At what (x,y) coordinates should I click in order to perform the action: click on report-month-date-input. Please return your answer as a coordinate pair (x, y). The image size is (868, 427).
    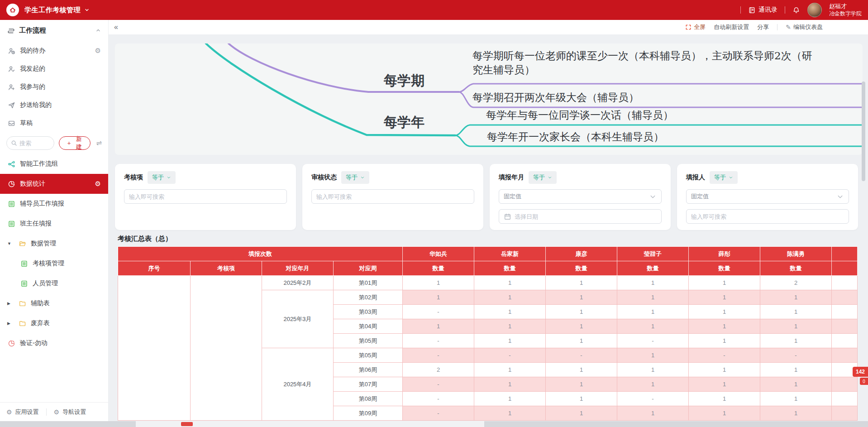
    Looking at the image, I should click on (586, 216).